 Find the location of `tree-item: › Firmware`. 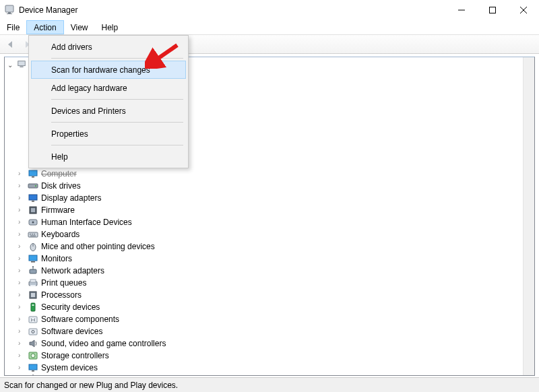

tree-item: › Firmware is located at coordinates (270, 210).